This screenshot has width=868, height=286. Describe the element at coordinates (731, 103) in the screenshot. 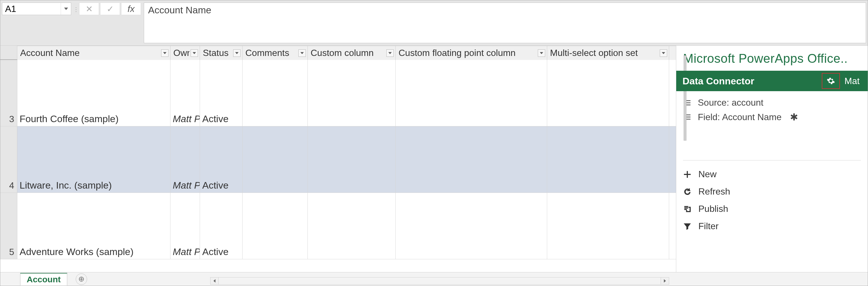

I see `source-text: Source: account` at that location.